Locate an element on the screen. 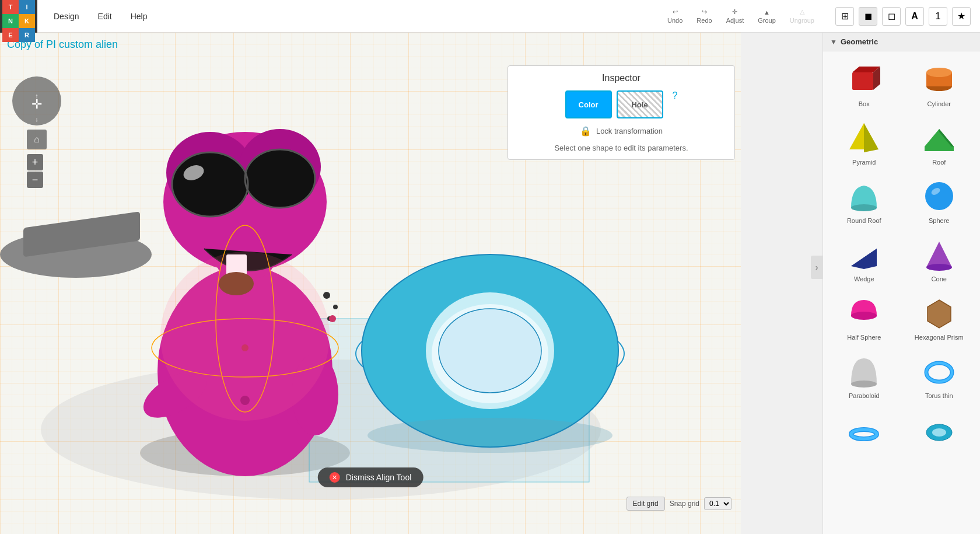  shape-round-roof: Round Roof is located at coordinates (864, 201).